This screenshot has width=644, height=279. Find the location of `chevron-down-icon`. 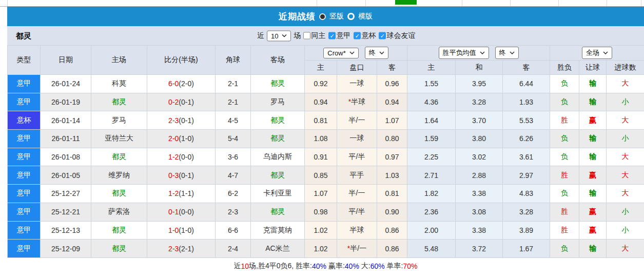

chevron-down-icon is located at coordinates (352, 53).